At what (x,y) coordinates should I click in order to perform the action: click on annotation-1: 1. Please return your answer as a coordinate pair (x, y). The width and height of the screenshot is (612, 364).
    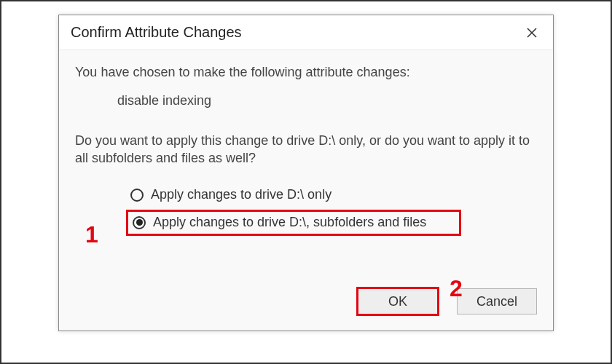
    Looking at the image, I should click on (92, 234).